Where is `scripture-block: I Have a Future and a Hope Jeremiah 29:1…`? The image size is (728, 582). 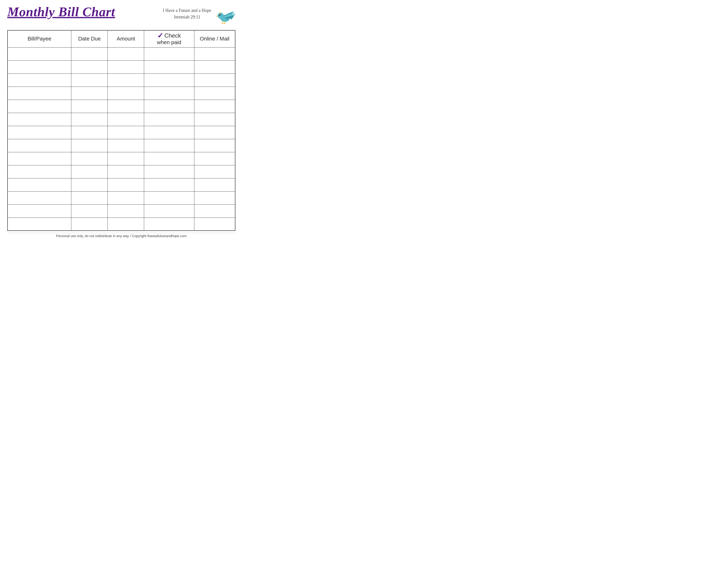
scripture-block: I Have a Future and a Hope Jeremiah 29:1… is located at coordinates (187, 14).